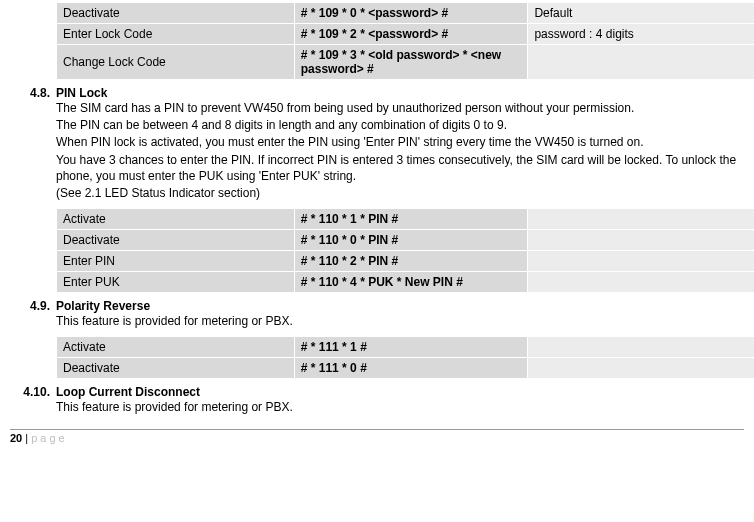 The image size is (754, 522). I want to click on section-title: Loop Current Disconnect, so click(400, 392).